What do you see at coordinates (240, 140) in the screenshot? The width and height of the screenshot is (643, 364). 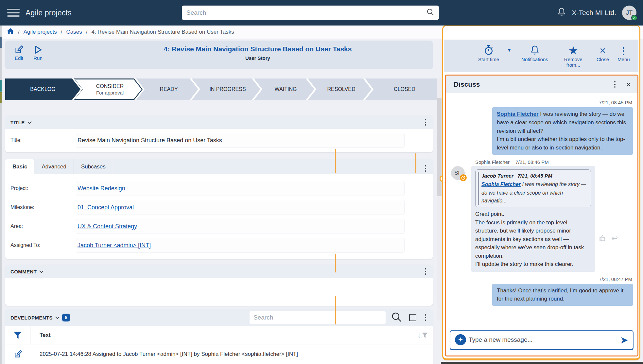 I see `title-field: Revise Main Navigation Structure Based o…` at bounding box center [240, 140].